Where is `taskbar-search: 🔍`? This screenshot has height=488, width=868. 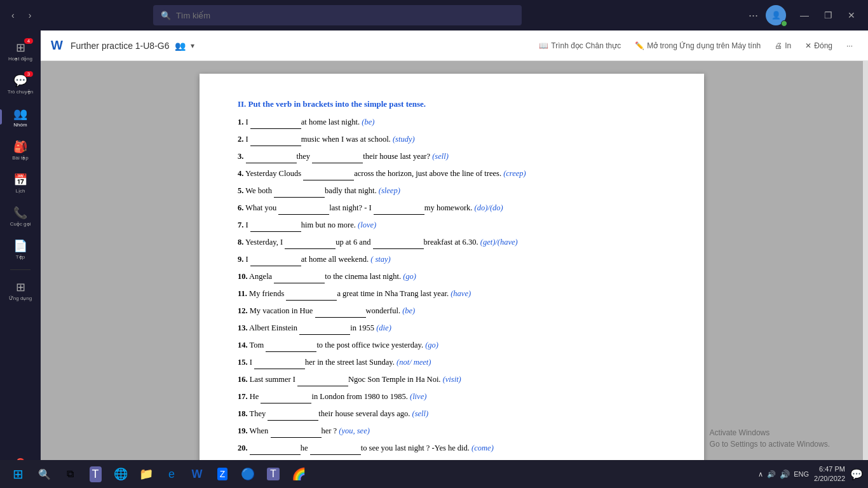 taskbar-search: 🔍 is located at coordinates (44, 474).